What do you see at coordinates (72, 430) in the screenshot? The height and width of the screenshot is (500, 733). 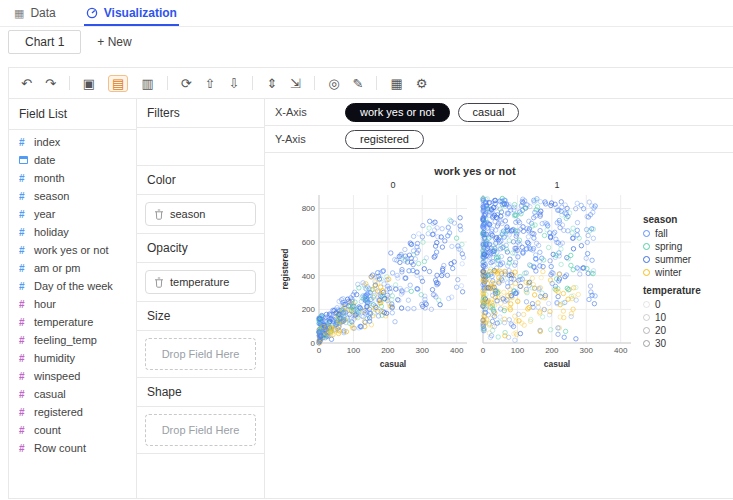 I see `field-item: #count` at bounding box center [72, 430].